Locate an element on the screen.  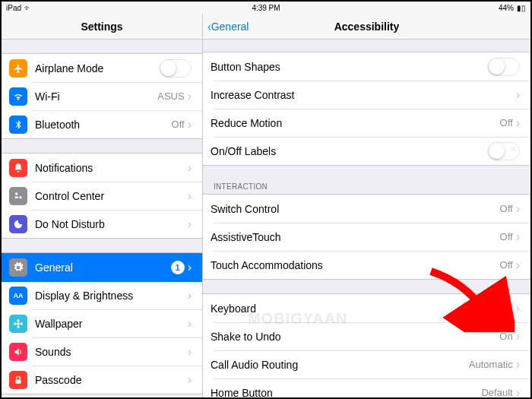
row-label: General is located at coordinates (103, 268).